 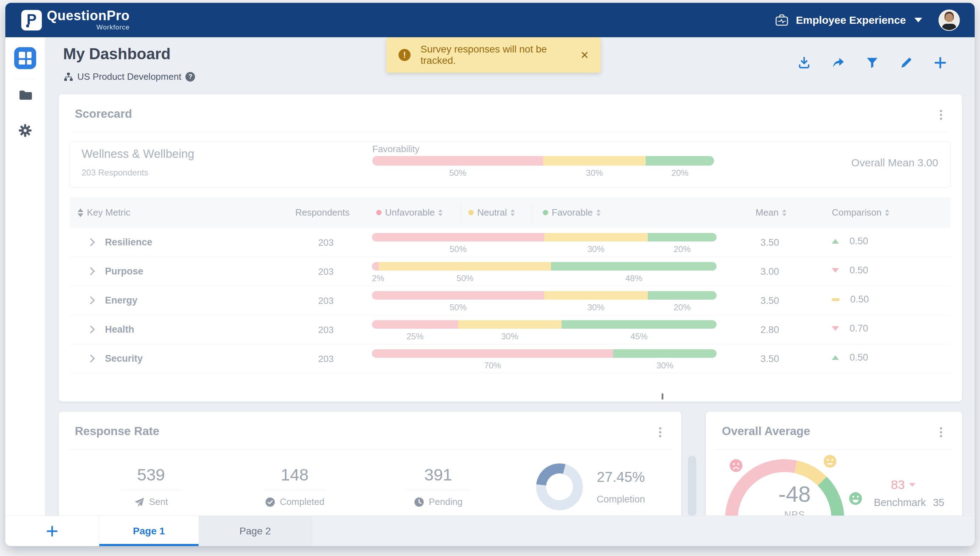 What do you see at coordinates (471, 213) in the screenshot?
I see `neutral-dot-icon` at bounding box center [471, 213].